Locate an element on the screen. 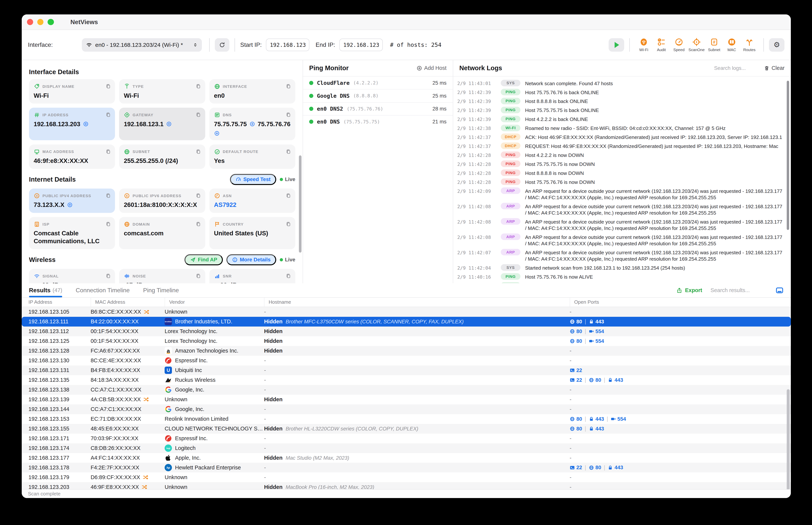  table-row: 192.168.123.12500:1F:54:XX:XX:XXLorex Te… is located at coordinates (406, 341).